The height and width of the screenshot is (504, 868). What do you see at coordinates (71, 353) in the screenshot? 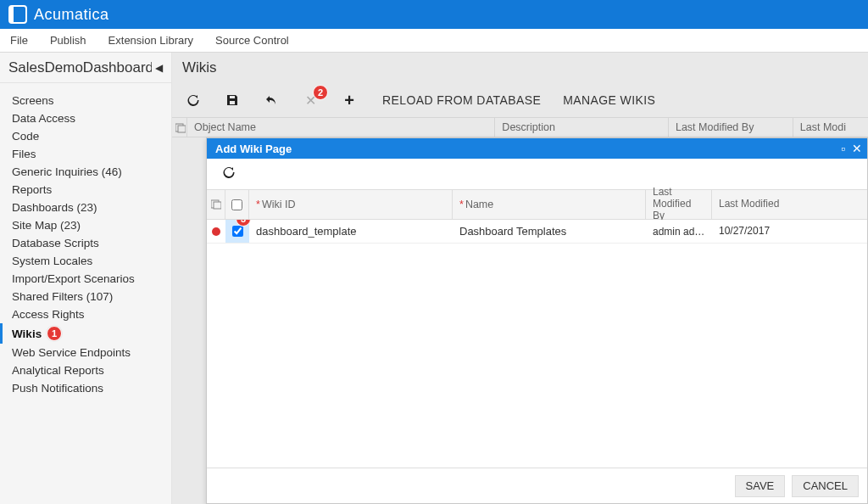
I see `sidebar-item-label: Web Service Endpoints` at bounding box center [71, 353].